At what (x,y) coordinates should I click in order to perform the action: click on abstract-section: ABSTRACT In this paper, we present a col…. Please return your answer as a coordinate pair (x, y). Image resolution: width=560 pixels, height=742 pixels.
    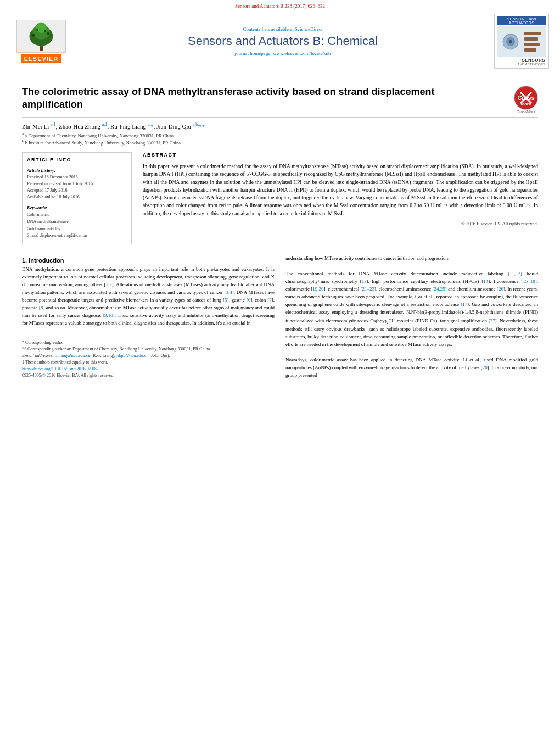
    Looking at the image, I should click on (340, 198).